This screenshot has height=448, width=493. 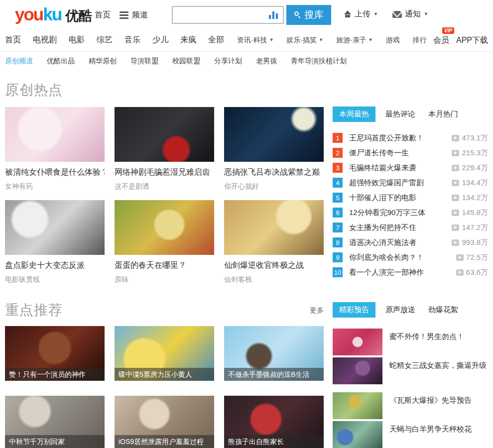 What do you see at coordinates (305, 40) in the screenshot?
I see `nav-fun: 娱乐·搞笑▼` at bounding box center [305, 40].